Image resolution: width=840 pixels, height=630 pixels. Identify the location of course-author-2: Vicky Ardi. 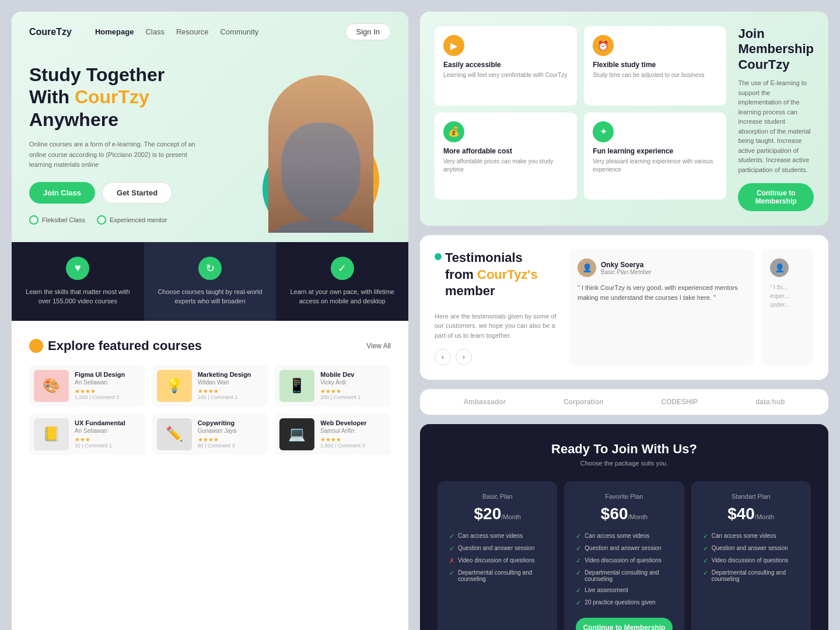
(354, 383).